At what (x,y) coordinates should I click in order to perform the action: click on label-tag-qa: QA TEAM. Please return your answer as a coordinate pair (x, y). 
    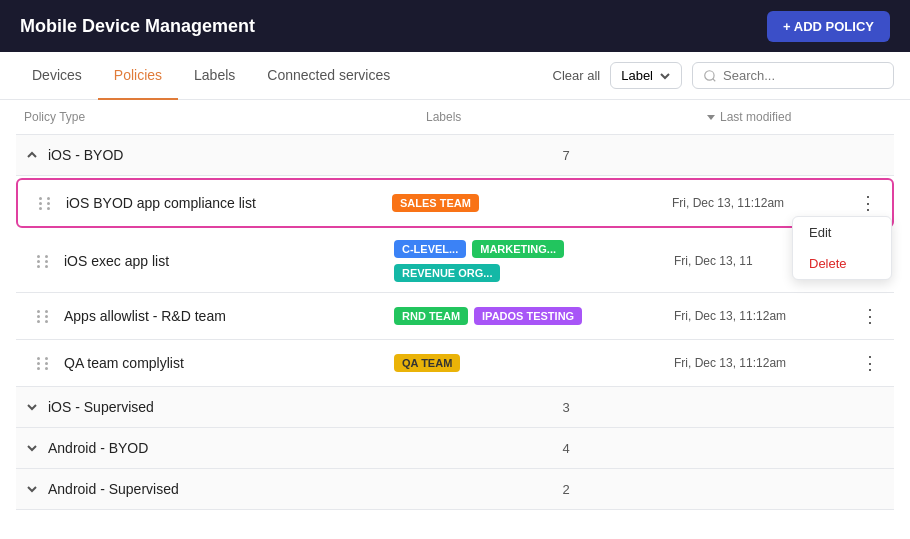
    Looking at the image, I should click on (427, 363).